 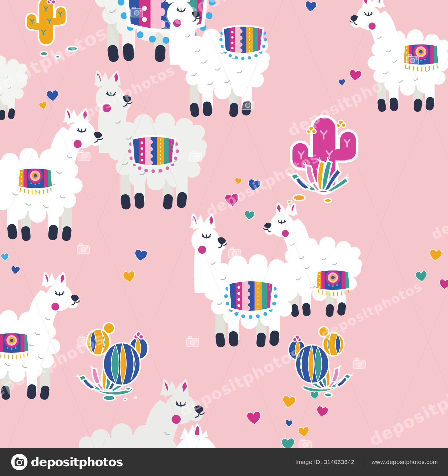 I want to click on footer-bar: depositphotos Image ID: 314063642 www.de…, so click(x=224, y=462).